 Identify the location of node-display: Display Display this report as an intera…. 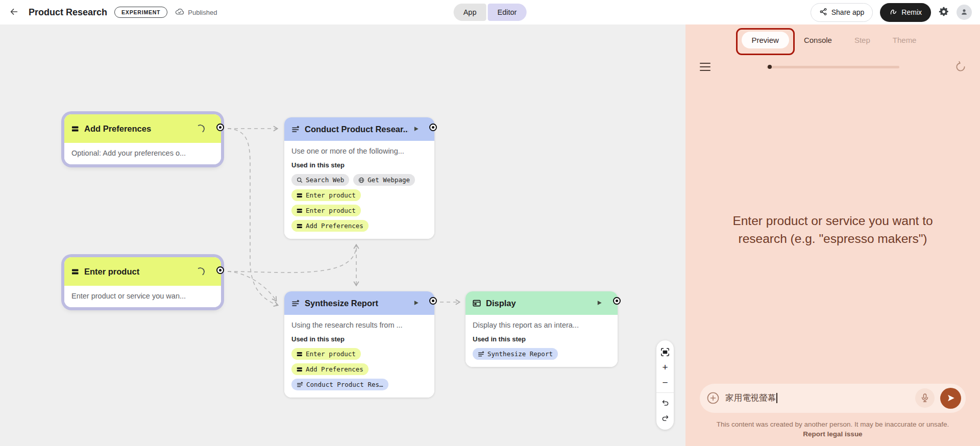
(542, 329).